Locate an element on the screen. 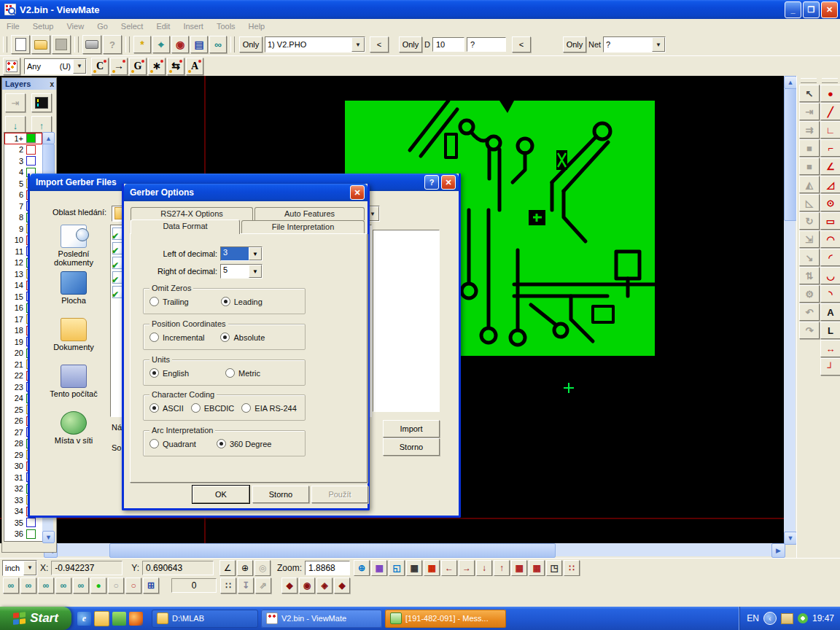  menu-item: Go is located at coordinates (102, 26).